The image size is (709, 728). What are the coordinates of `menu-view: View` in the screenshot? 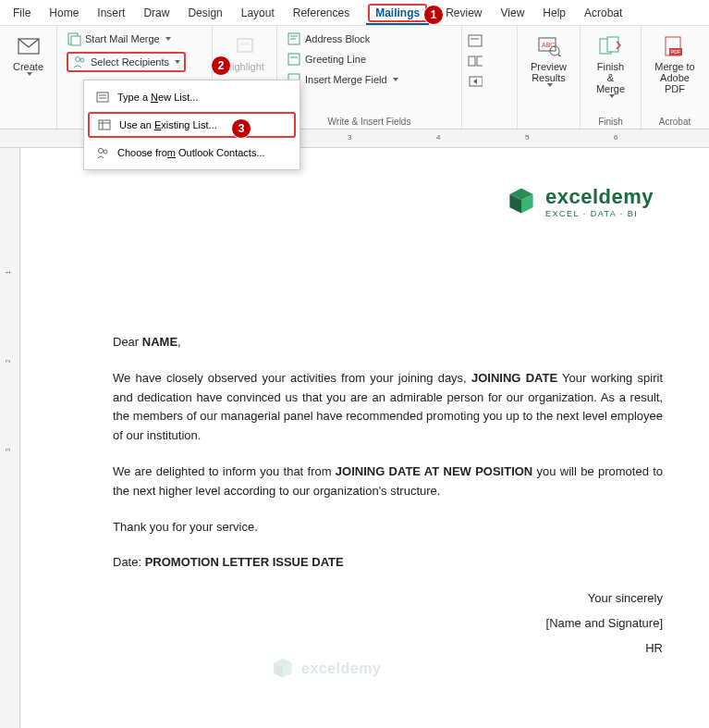 It's located at (513, 13).